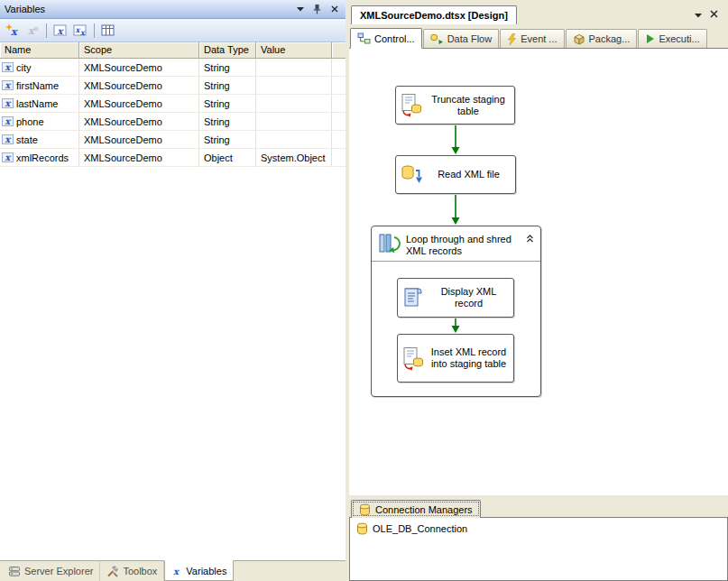 The width and height of the screenshot is (728, 581). Describe the element at coordinates (714, 14) in the screenshot. I see `close-document-button` at that location.